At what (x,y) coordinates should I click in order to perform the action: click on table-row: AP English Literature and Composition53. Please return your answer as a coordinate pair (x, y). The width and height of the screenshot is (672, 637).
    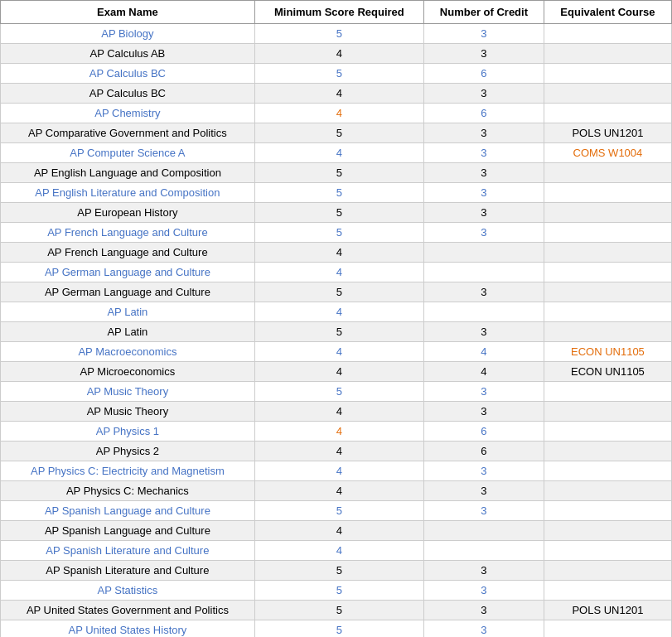
    Looking at the image, I should click on (336, 193).